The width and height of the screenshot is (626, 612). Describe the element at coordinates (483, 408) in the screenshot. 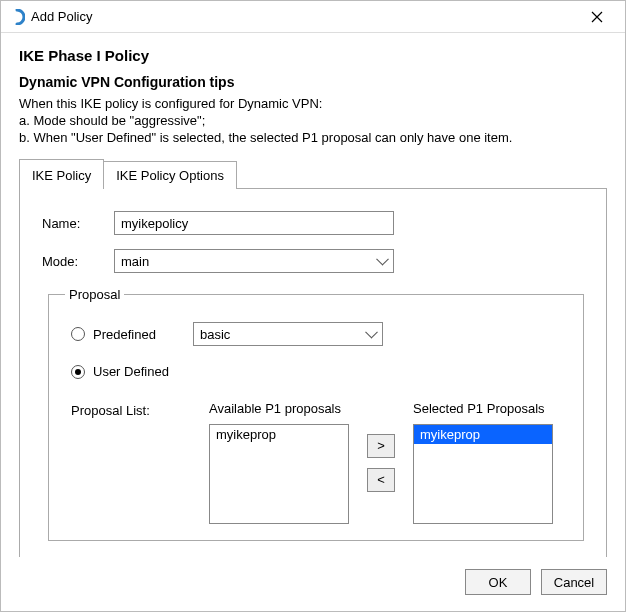

I see `selected-heading: Selected P1 Proposals` at that location.